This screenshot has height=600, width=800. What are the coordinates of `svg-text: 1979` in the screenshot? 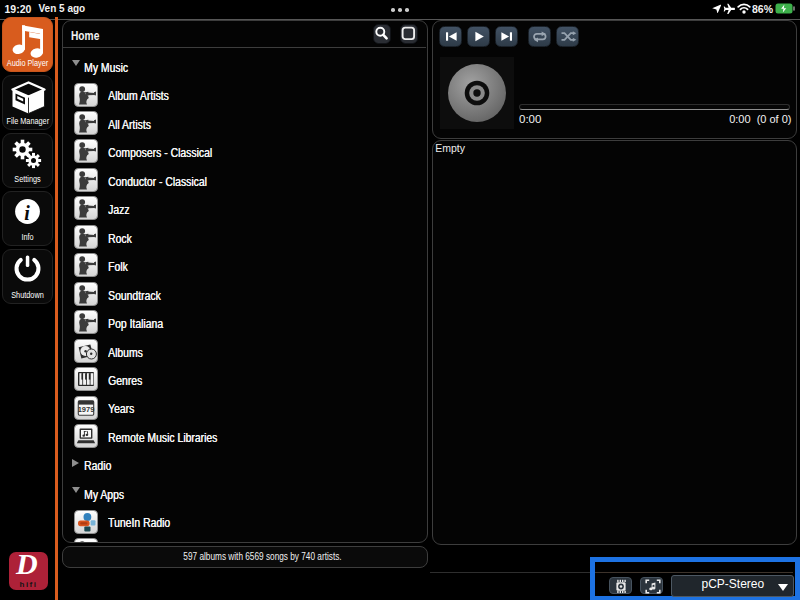 It's located at (86, 410).